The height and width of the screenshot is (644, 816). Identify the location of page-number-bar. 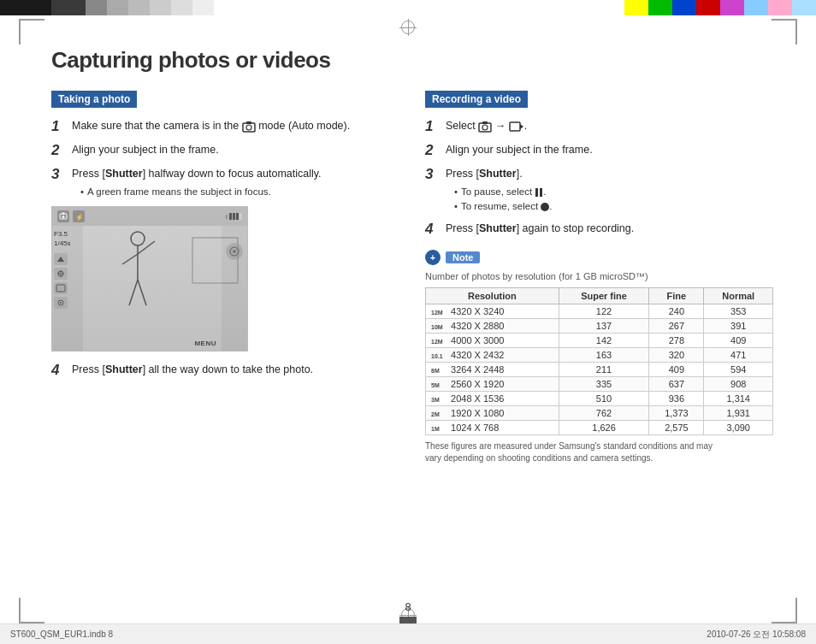
(408, 620).